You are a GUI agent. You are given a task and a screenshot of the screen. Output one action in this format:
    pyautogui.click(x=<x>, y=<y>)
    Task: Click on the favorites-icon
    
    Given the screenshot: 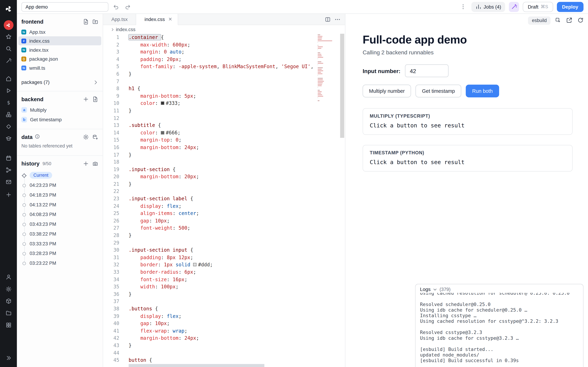 What is the action you would take?
    pyautogui.click(x=8, y=37)
    